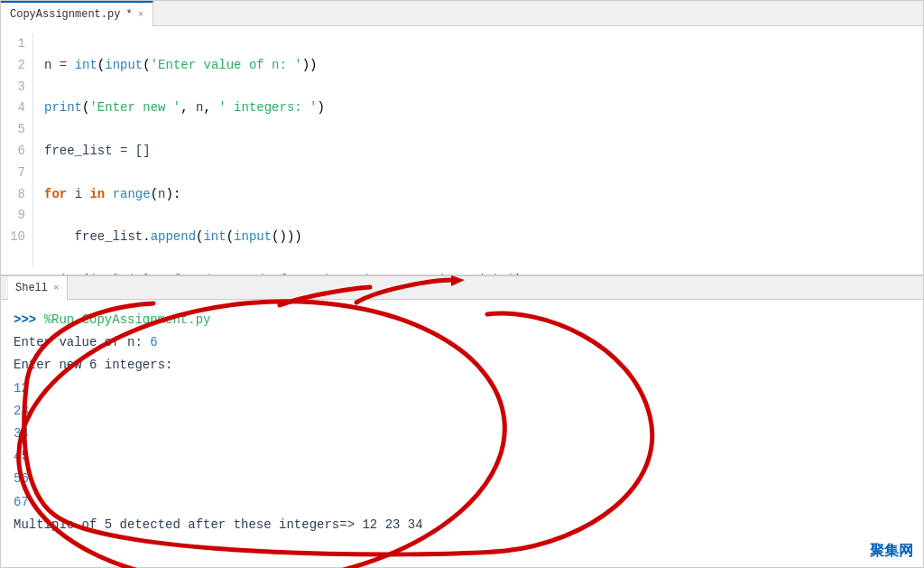  What do you see at coordinates (462, 479) in the screenshot?
I see `shell-output-line-7: 56` at bounding box center [462, 479].